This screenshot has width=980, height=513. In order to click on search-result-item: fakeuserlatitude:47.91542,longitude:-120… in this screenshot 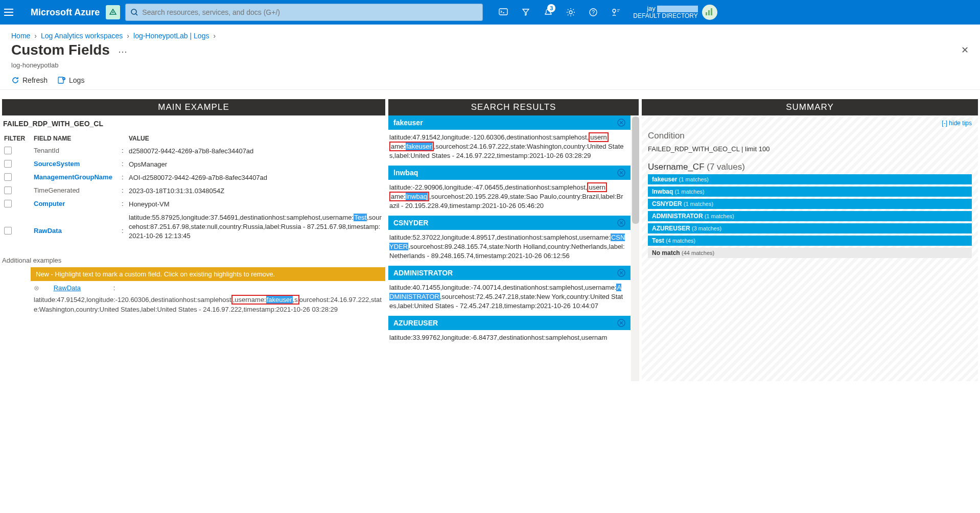, I will do `click(509, 138)`.